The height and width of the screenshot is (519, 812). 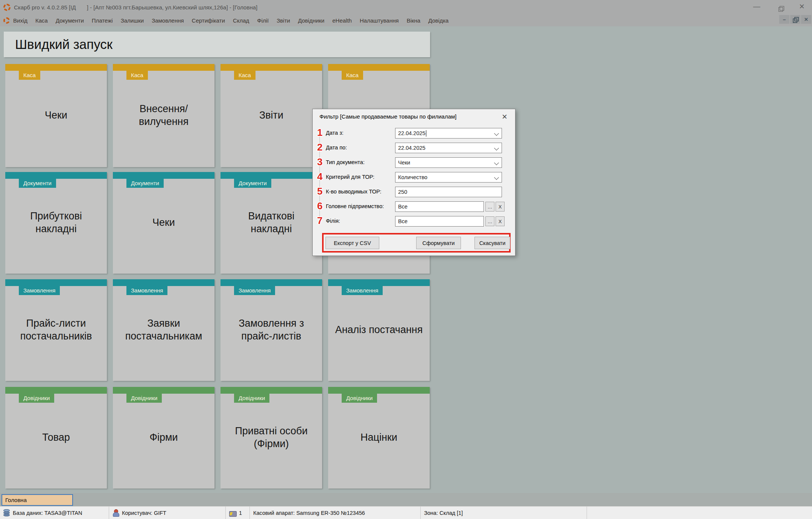 I want to click on status-user: Користувач: GIFT, so click(x=144, y=513).